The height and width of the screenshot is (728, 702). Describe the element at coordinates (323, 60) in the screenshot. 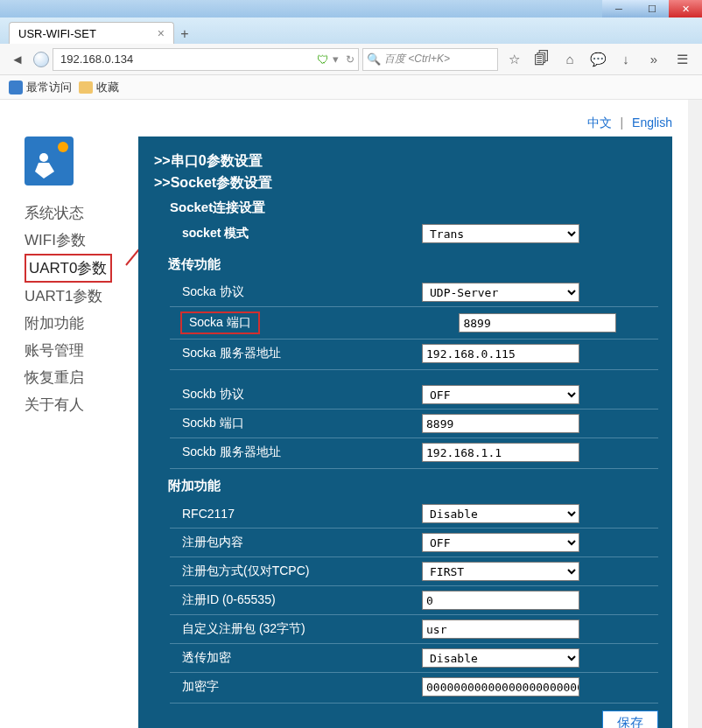

I see `security-shield-icon: 🛡` at that location.